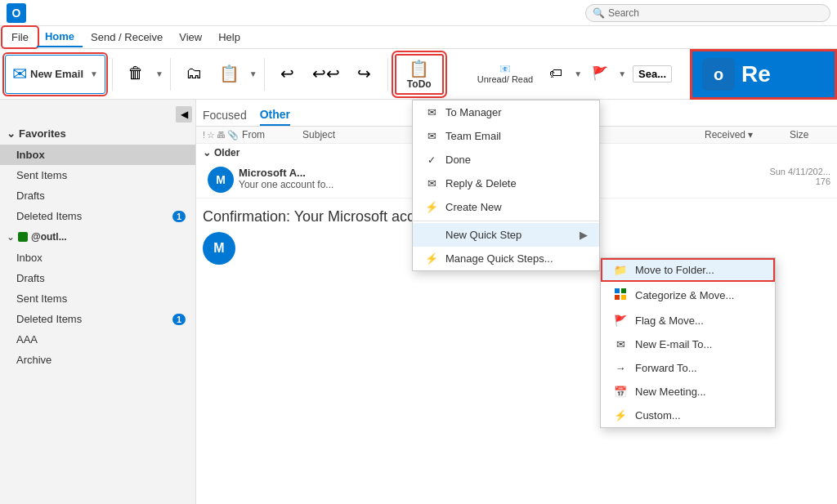 Image resolution: width=837 pixels, height=504 pixels. I want to click on submenu-new-email-to: ✉ New E-mail To..., so click(688, 345).